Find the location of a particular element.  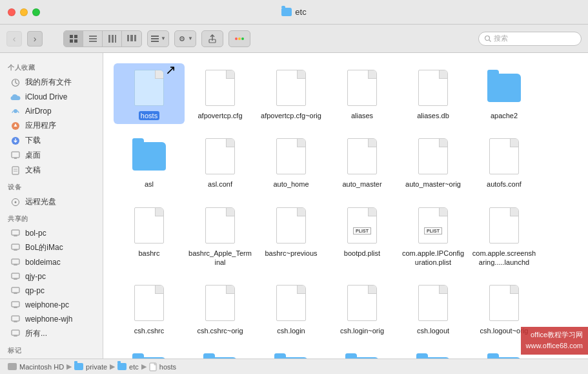

sidebar-item-downloads: 下载 is located at coordinates (52, 141).